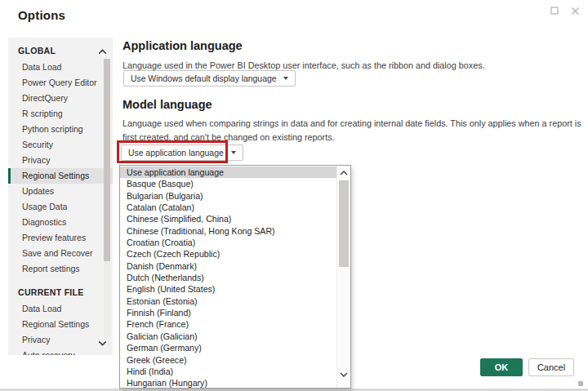 The image size is (588, 391). What do you see at coordinates (344, 173) in the screenshot?
I see `list-scroll-up-button` at bounding box center [344, 173].